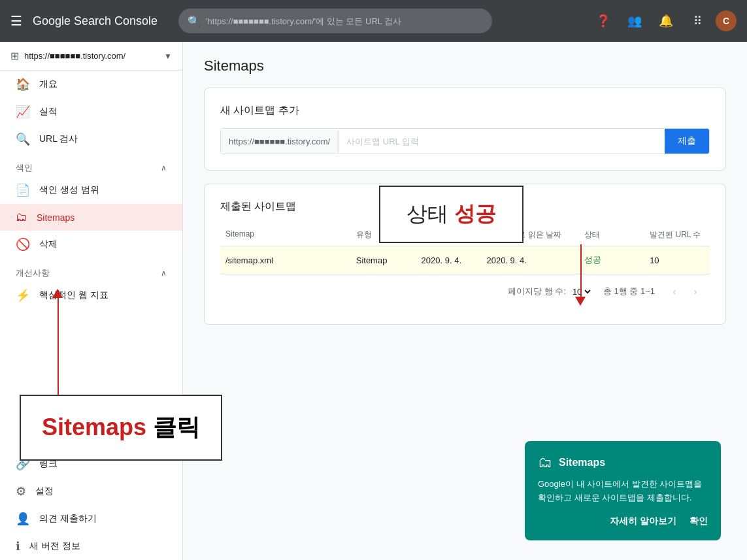 This screenshot has width=747, height=560. Describe the element at coordinates (14, 56) in the screenshot. I see `grid-icon: ⊞` at that location.